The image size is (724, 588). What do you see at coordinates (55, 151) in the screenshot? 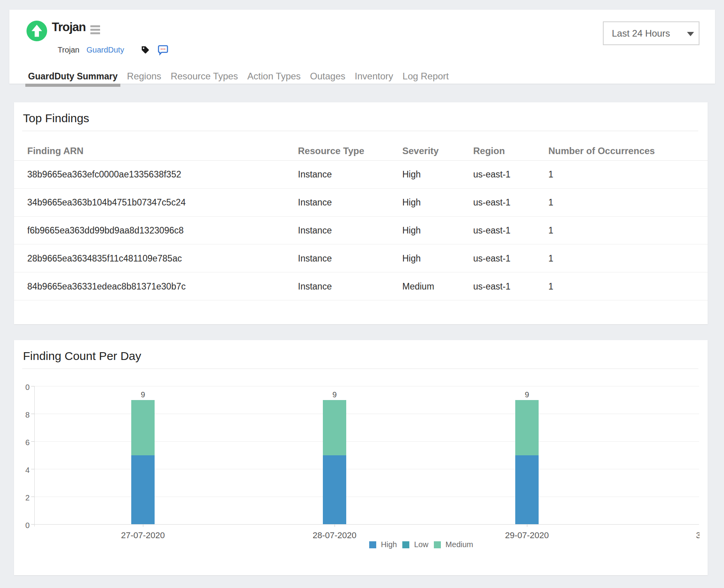
I see `column-header: Finding ARN` at bounding box center [55, 151].